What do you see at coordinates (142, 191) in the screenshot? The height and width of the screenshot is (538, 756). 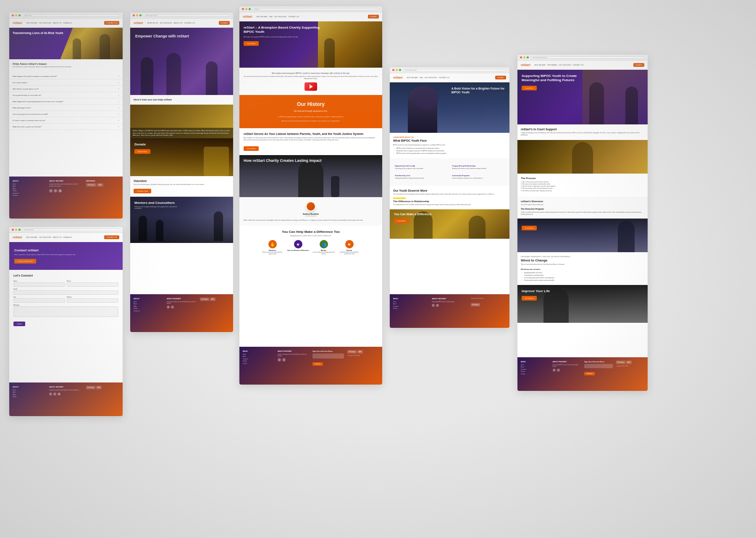 I see `volunteer-btn: Volunteer Now` at bounding box center [142, 191].